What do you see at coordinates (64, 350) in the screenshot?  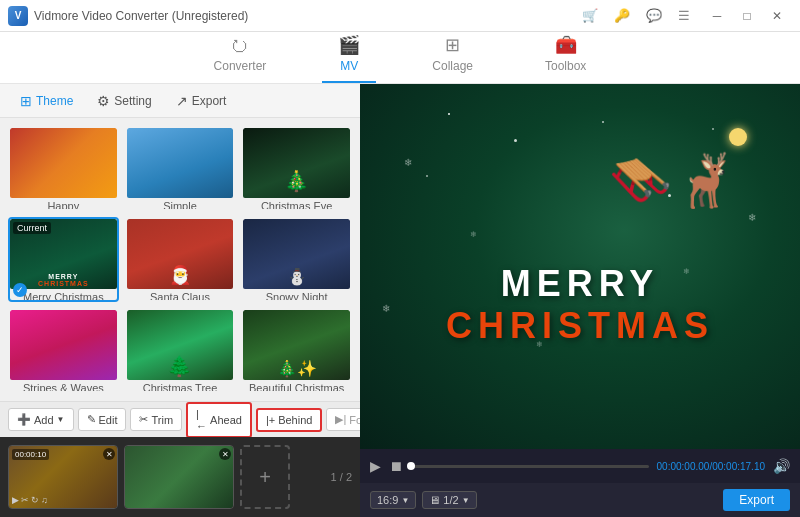 I see `theme-stripes-waves: Stripes & Waves` at bounding box center [64, 350].